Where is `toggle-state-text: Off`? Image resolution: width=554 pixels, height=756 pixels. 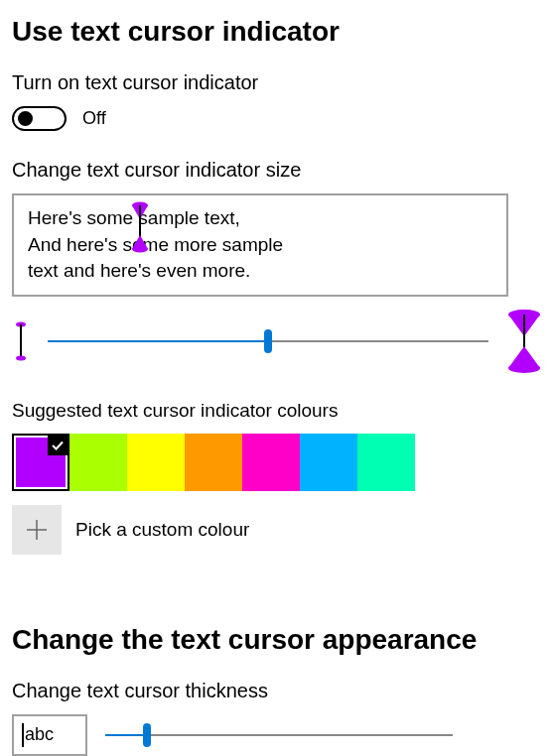
toggle-state-text: Off is located at coordinates (94, 119).